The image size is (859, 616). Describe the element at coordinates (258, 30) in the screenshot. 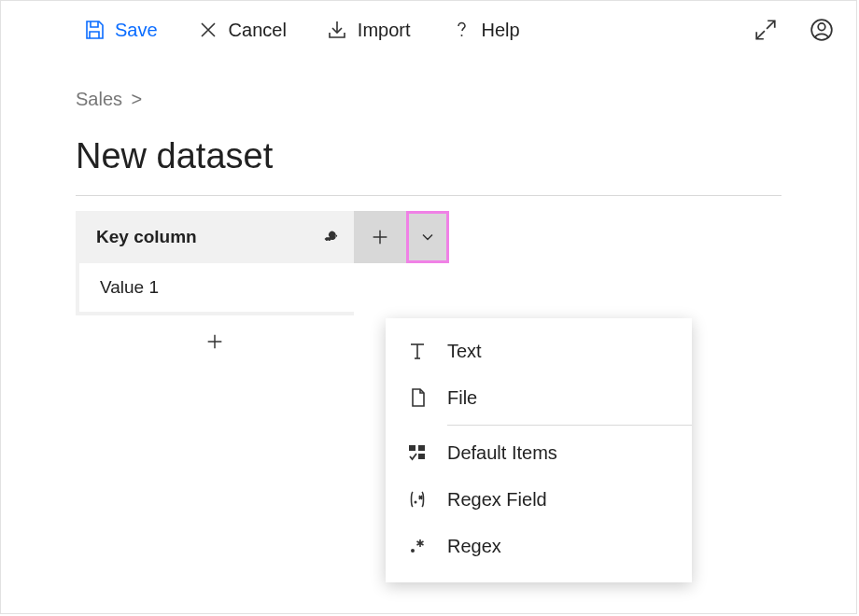

I see `cancel-label: Cancel` at that location.